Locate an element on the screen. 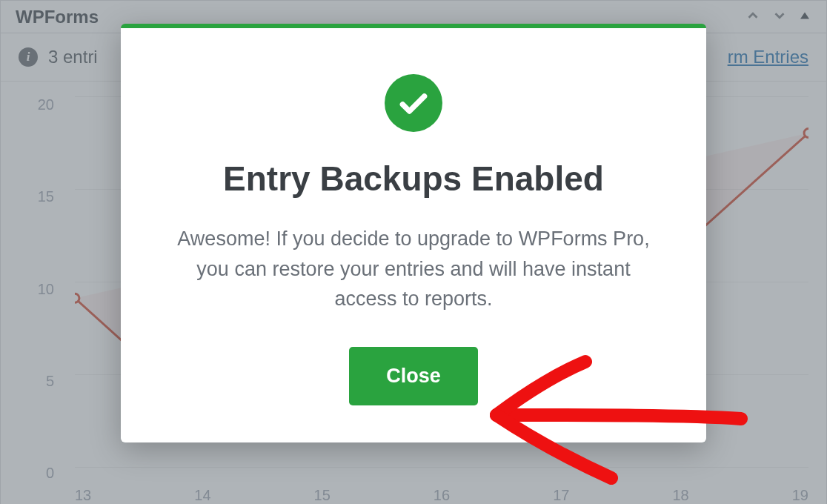  close-button: Close is located at coordinates (414, 377).